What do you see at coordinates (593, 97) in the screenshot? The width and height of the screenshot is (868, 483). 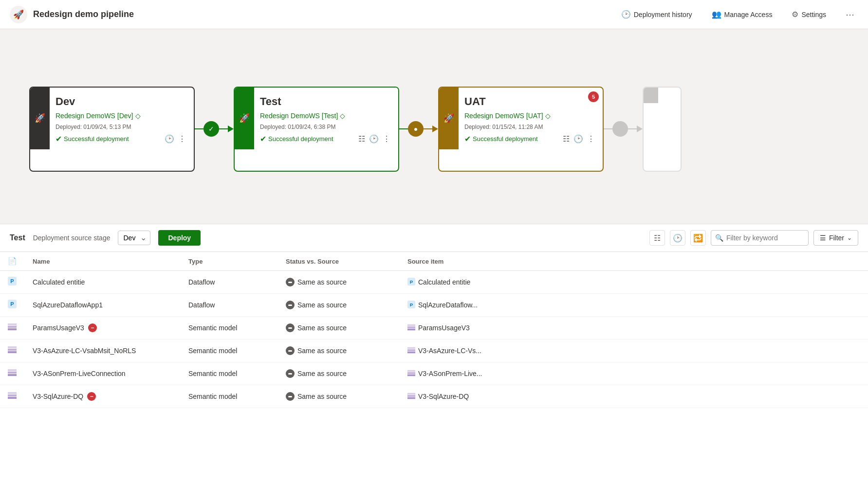 I see `uat-badge: 5` at bounding box center [593, 97].